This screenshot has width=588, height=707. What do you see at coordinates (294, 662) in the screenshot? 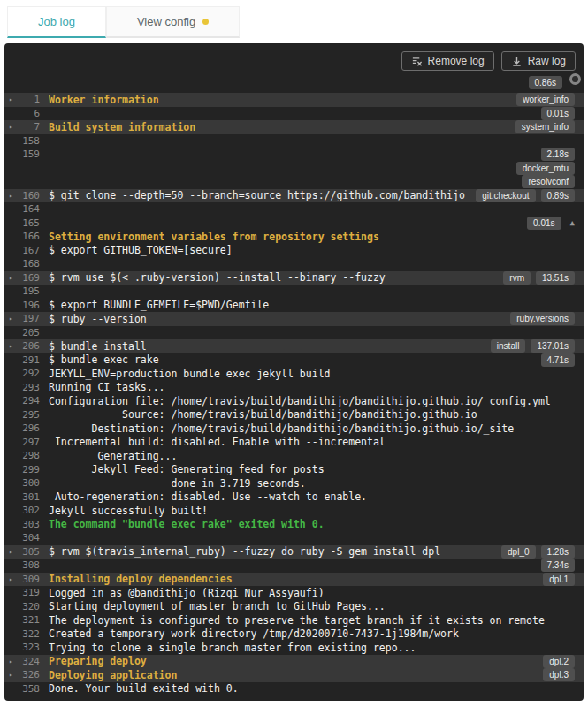
I see `log-line: ▸324Preparing deploydpl.2` at bounding box center [294, 662].